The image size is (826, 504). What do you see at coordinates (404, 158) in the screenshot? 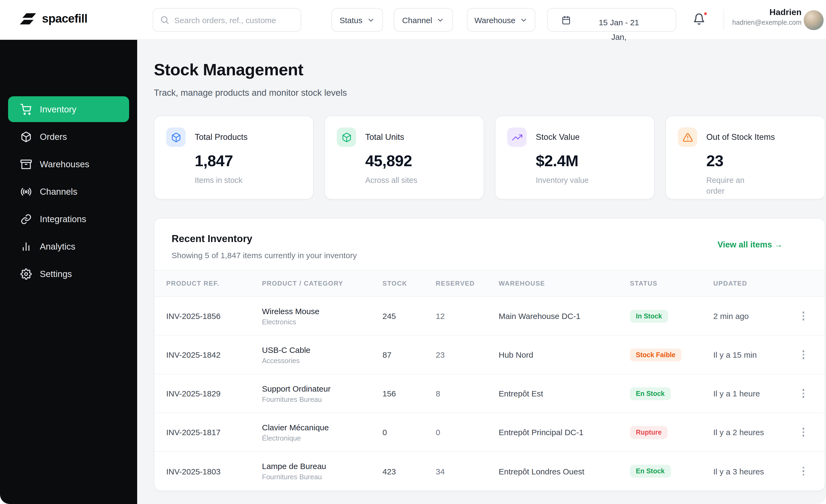
I see `stat-card-total-units: Total Units 45,892 Across all sites` at bounding box center [404, 158].